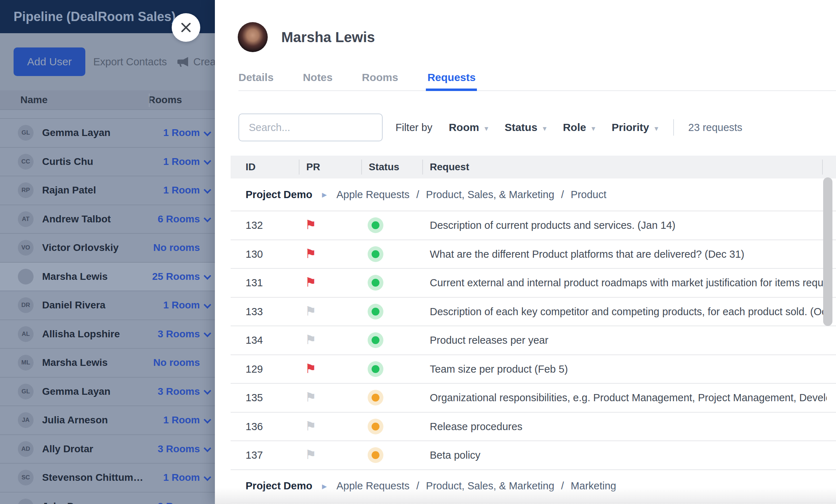 This screenshot has width=836, height=504. Describe the element at coordinates (107, 450) in the screenshot. I see `contact-row: AD Ally Drotar 3 Rooms` at that location.